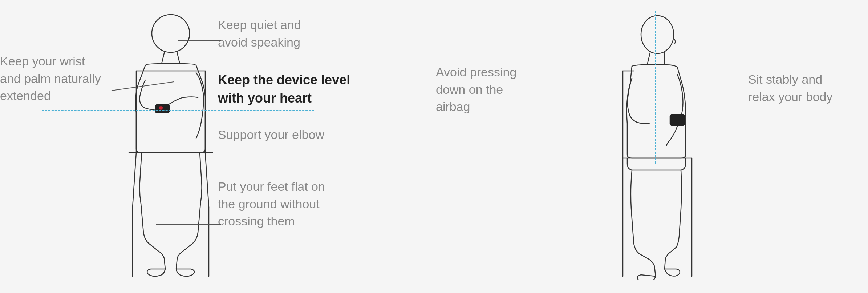 This screenshot has width=868, height=293. I want to click on label-avoid-pressing: Avoid pressingdown on theairbag, so click(490, 89).